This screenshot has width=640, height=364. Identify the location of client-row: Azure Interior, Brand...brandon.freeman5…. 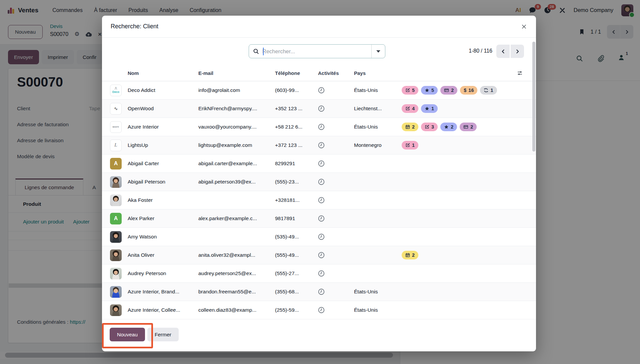
(319, 292).